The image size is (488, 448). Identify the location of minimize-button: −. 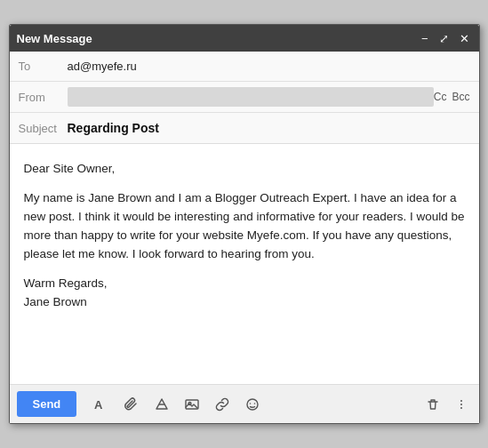
(425, 39).